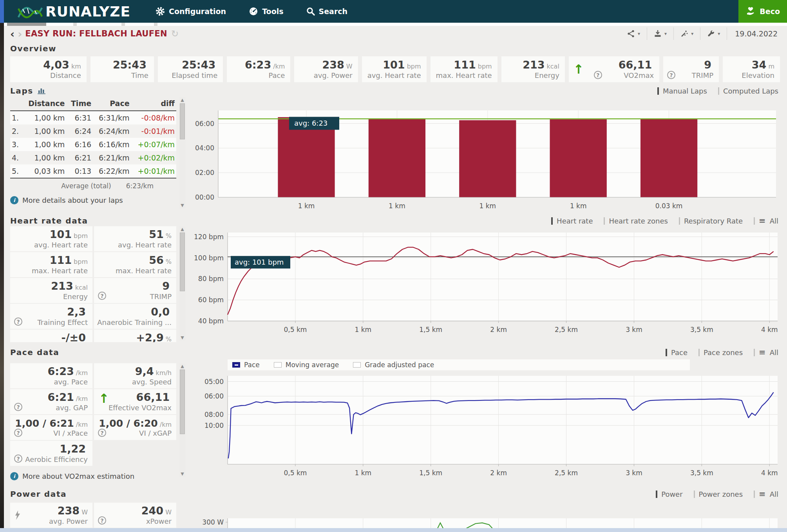 The height and width of the screenshot is (532, 787). I want to click on overview-stats-row: 4,03km Distance 25:43 Time 25:43 Elapsed…, so click(395, 69).